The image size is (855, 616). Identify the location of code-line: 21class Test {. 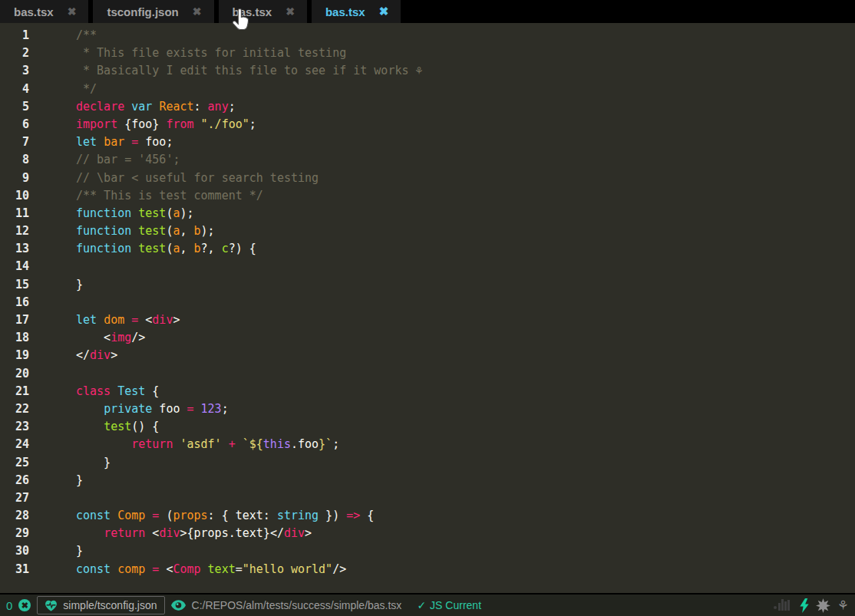
(428, 391).